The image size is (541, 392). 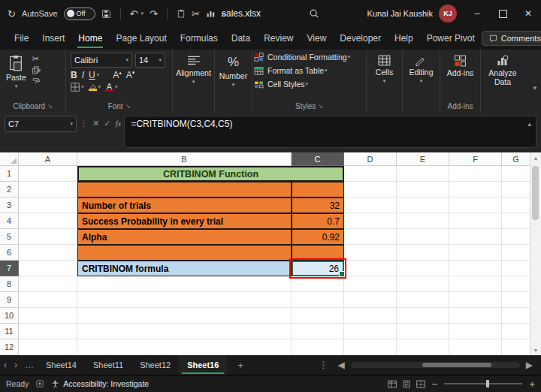 I want to click on sheet-list-ellipsis-icon: …, so click(x=29, y=365).